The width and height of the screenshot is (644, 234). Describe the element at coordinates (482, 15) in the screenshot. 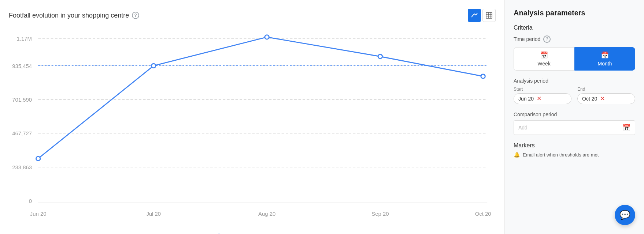

I see `chart-toolbar` at that location.